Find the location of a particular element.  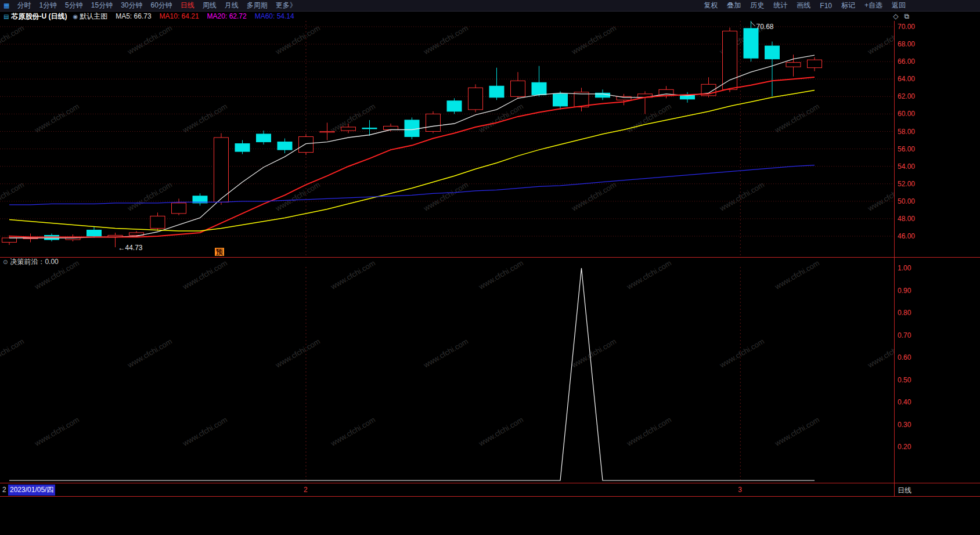

toolbar-action: 叠加 is located at coordinates (734, 6).